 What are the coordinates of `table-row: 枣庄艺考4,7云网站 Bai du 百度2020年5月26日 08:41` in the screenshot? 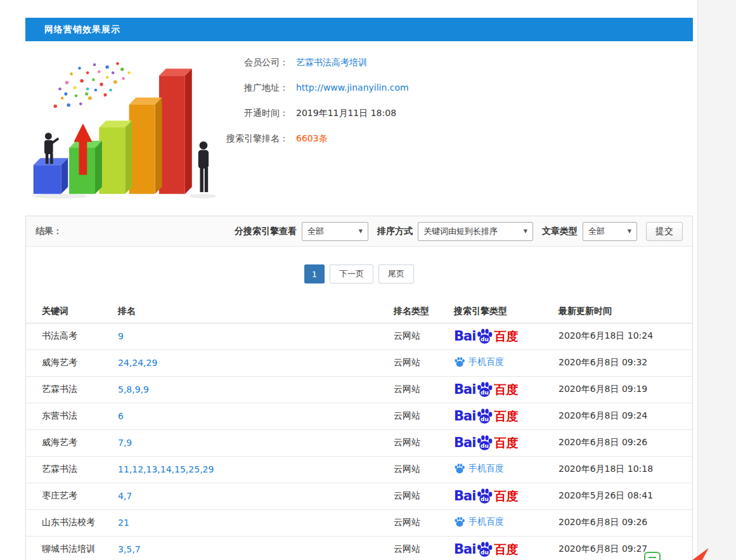 It's located at (359, 496).